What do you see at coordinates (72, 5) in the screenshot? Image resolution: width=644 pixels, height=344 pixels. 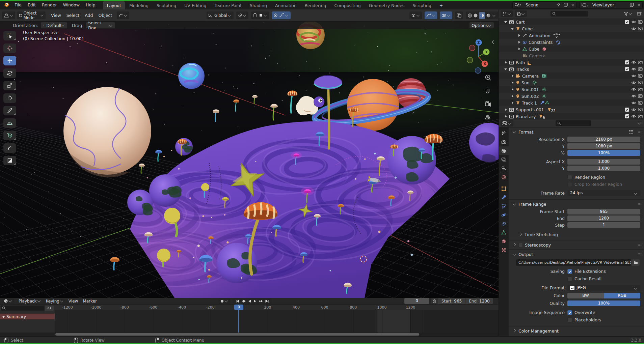 I see `menu-window: Window` at bounding box center [72, 5].